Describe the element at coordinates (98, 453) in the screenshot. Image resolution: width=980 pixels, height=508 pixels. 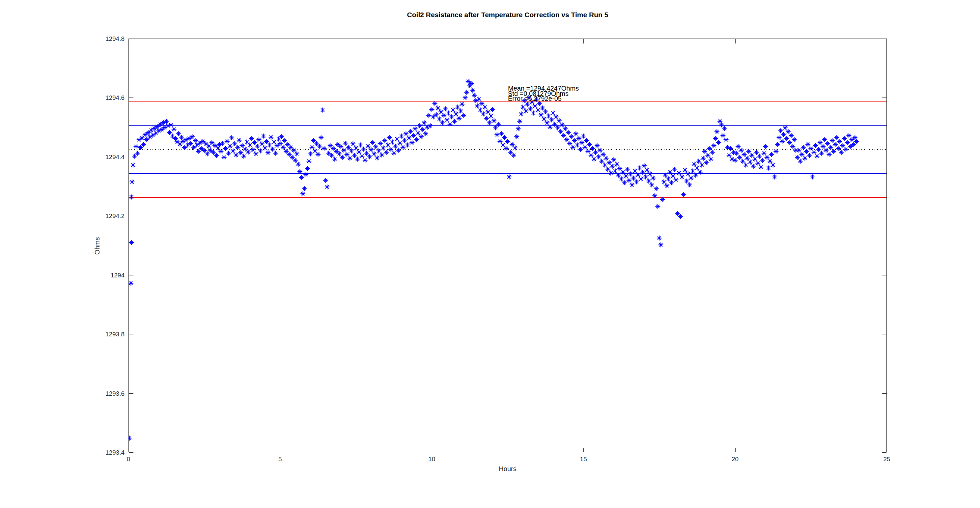
I see `y-tick-label: 1293.4` at that location.